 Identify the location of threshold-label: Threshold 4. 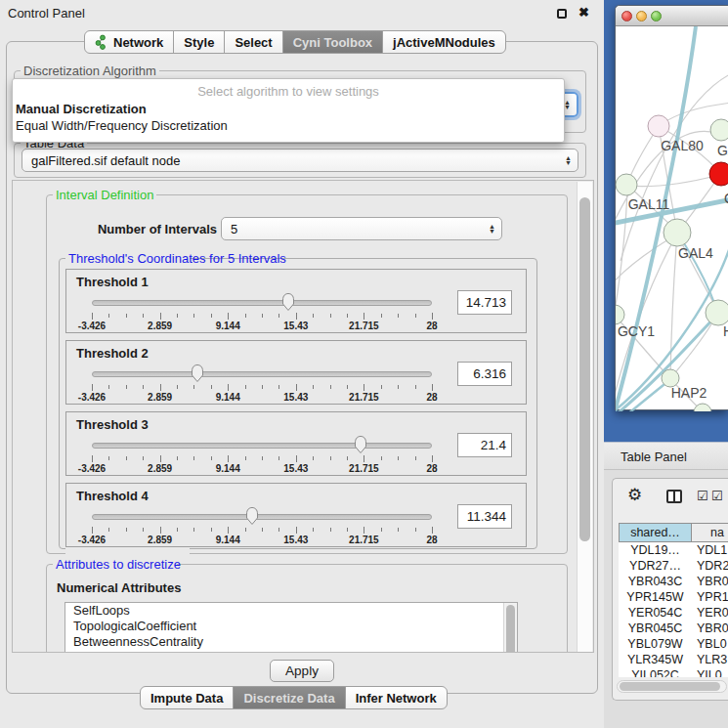
(112, 496).